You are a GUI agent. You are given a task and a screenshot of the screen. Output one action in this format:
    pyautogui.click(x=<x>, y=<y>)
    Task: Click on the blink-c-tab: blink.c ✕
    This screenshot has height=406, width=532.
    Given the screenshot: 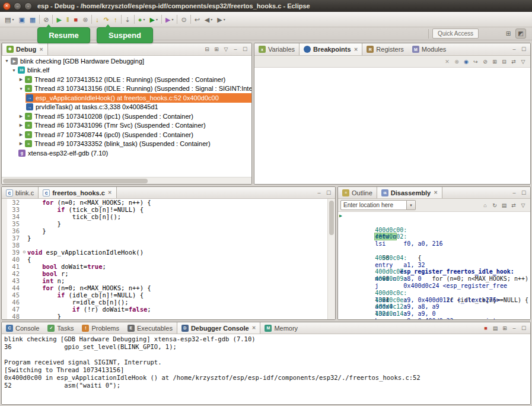 What is the action you would take?
    pyautogui.click(x=20, y=192)
    